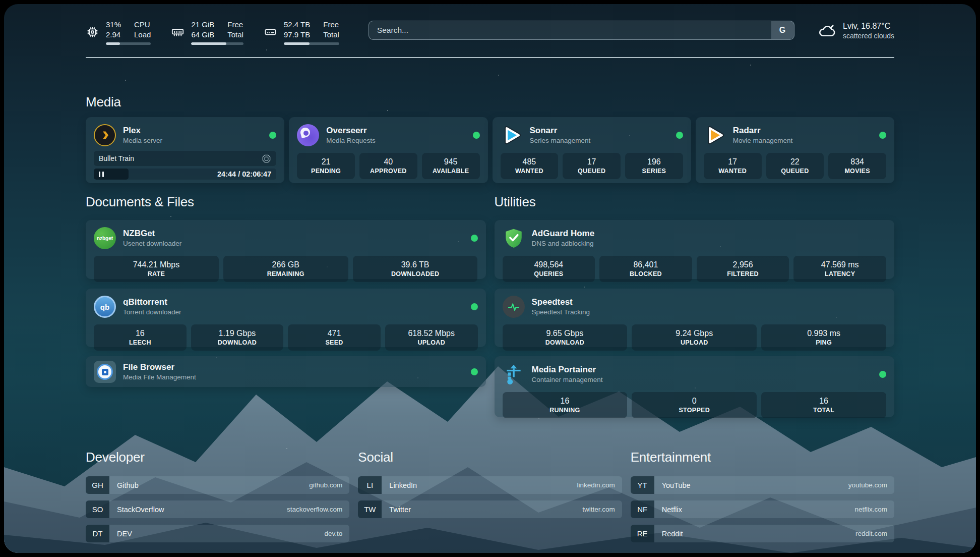 This screenshot has height=557, width=980. Describe the element at coordinates (388, 150) in the screenshot. I see `overseerr-card: Overseerr Media Requests 21 PENDING 40 A…` at that location.